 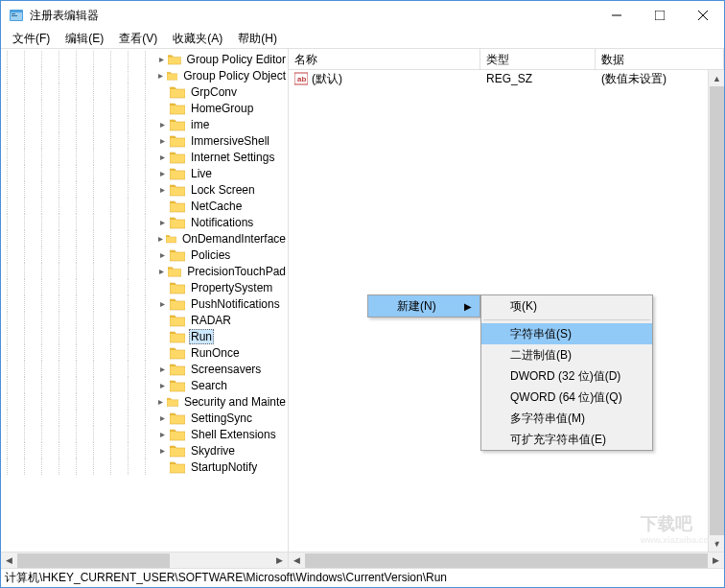 What do you see at coordinates (144, 205) in the screenshot?
I see `tree-item: NetCache` at bounding box center [144, 205].